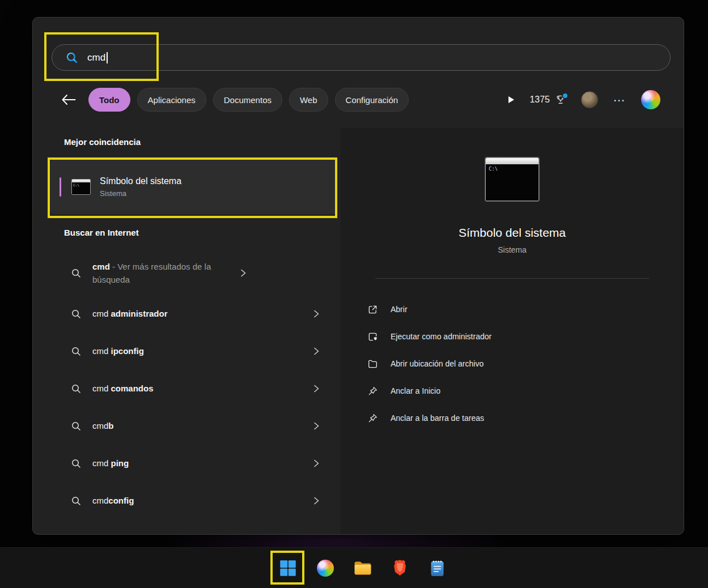 This screenshot has height=588, width=708. What do you see at coordinates (120, 463) in the screenshot?
I see `suggestion-completion: ping` at bounding box center [120, 463].